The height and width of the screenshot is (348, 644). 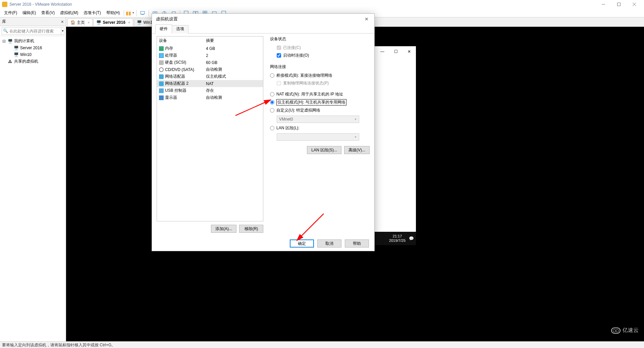 What do you see at coordinates (210, 48) in the screenshot?
I see `device-row: 内存4 GB` at bounding box center [210, 48].